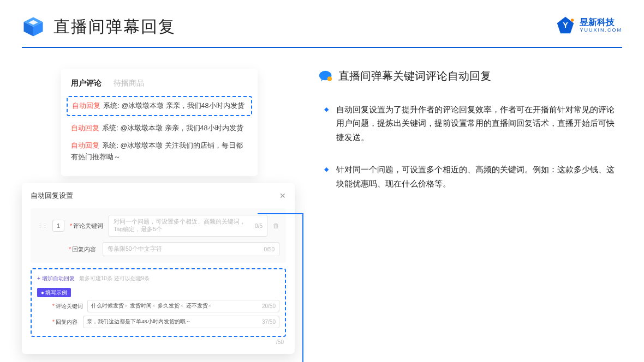  I want to click on ex-content-input: 亲，我们这边都是下单48小时内发货的哦～ 37/50, so click(181, 322).